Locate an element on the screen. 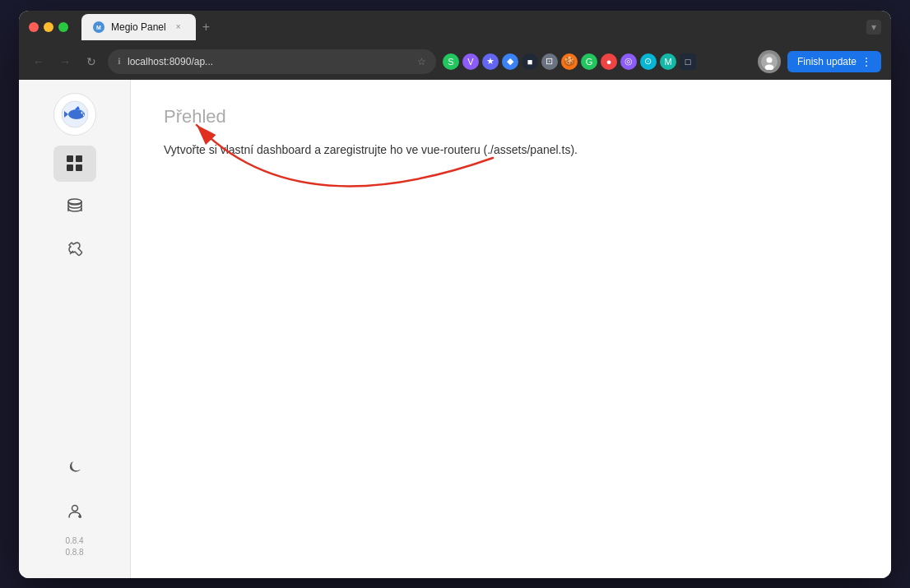 The image size is (910, 588). sidebar-item-theme is located at coordinates (75, 468).